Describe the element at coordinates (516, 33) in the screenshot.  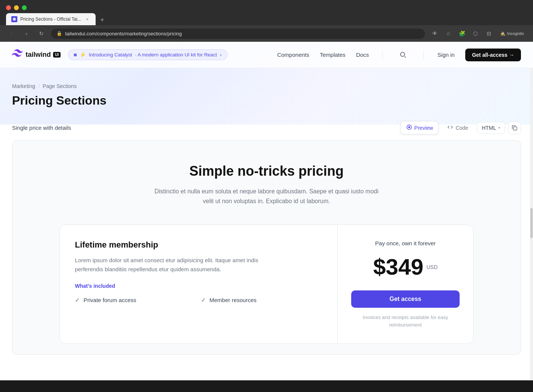
I see `incognito-label: Incognito` at that location.